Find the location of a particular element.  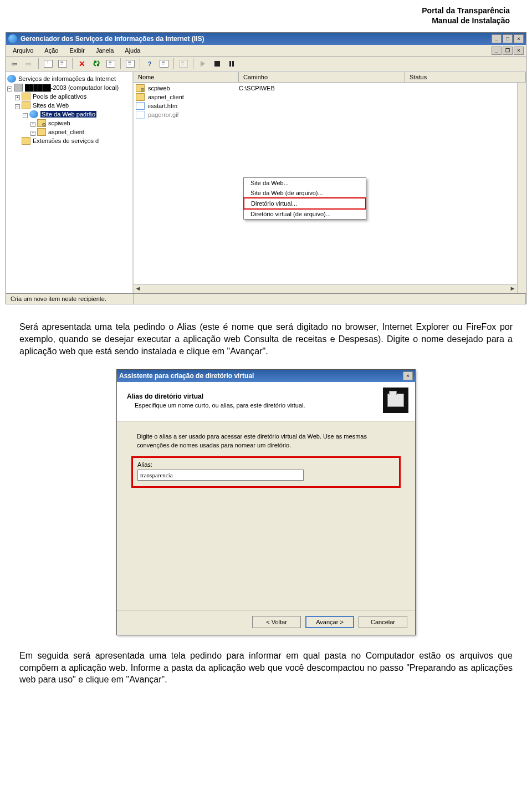

submenu-site: Site da Web... is located at coordinates (305, 183).